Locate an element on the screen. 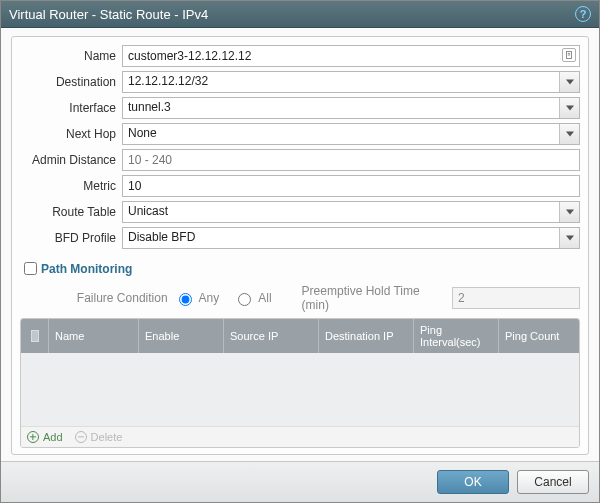 This screenshot has height=503, width=600. add-button: Add is located at coordinates (45, 437).